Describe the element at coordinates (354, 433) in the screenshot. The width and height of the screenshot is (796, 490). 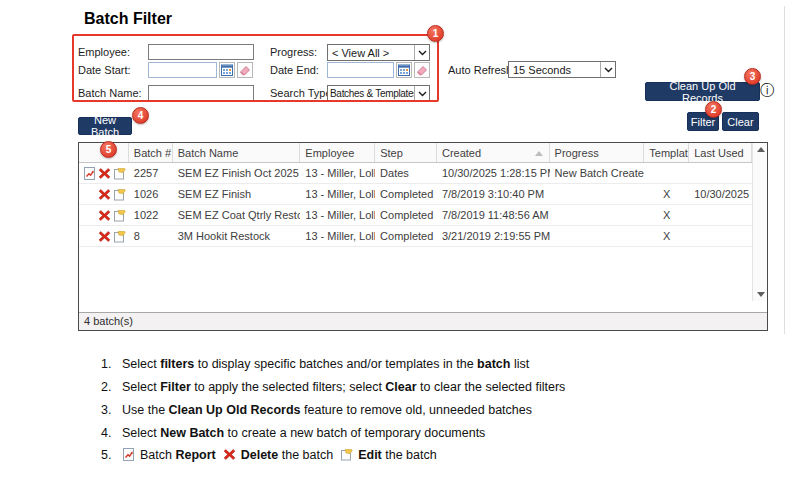
I see `instruction-plain-text: to create a new batch of temporary docum…` at that location.